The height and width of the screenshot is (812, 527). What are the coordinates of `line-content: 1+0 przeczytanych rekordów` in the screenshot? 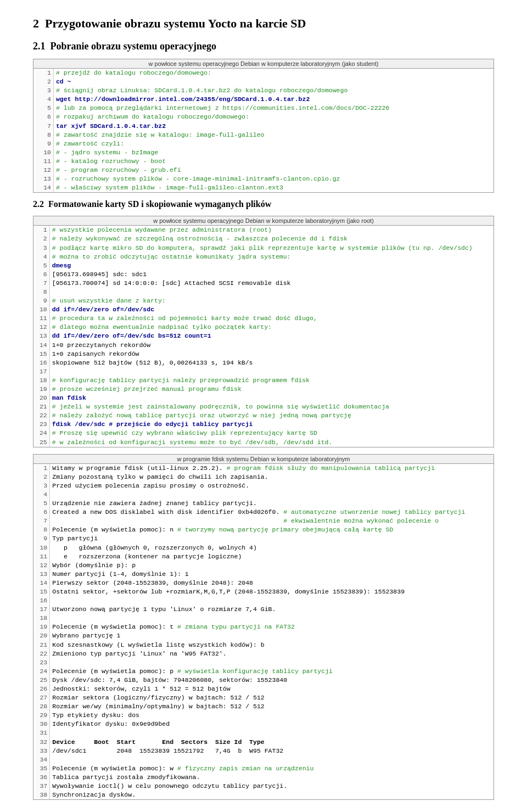 It's located at (271, 345).